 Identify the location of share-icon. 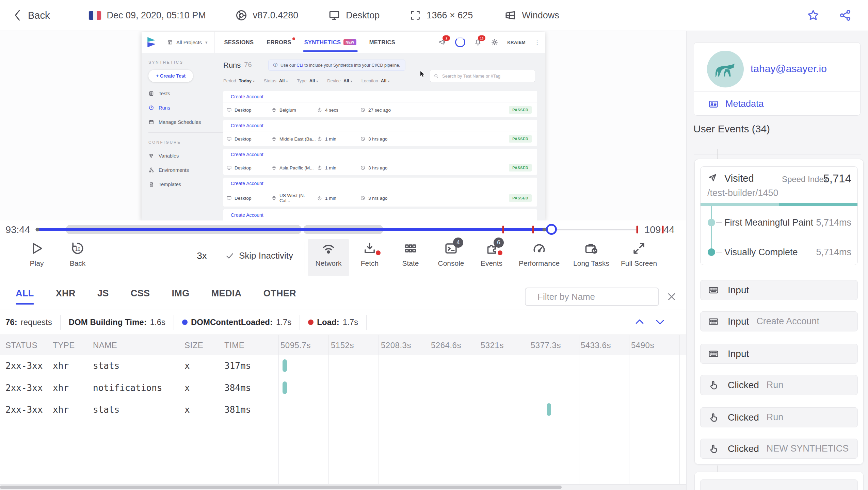
(845, 15).